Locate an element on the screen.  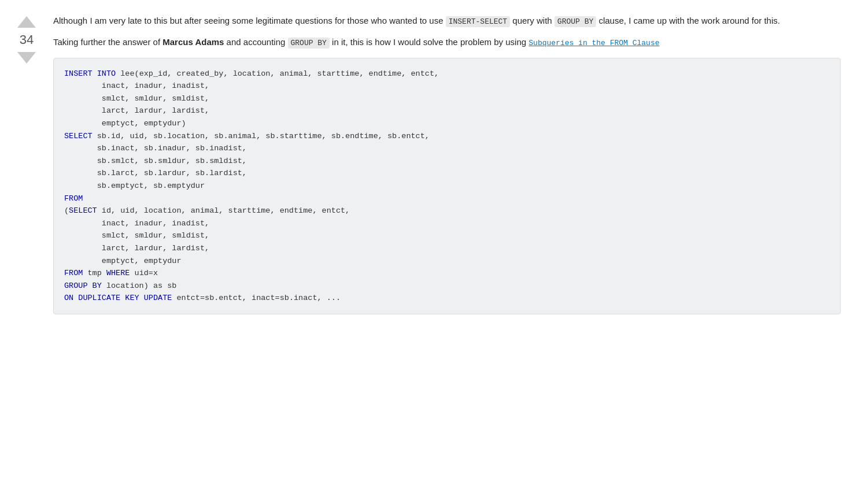
code-ondup-kw: ON DUPLICATE KEY UPDATE is located at coordinates (118, 298).